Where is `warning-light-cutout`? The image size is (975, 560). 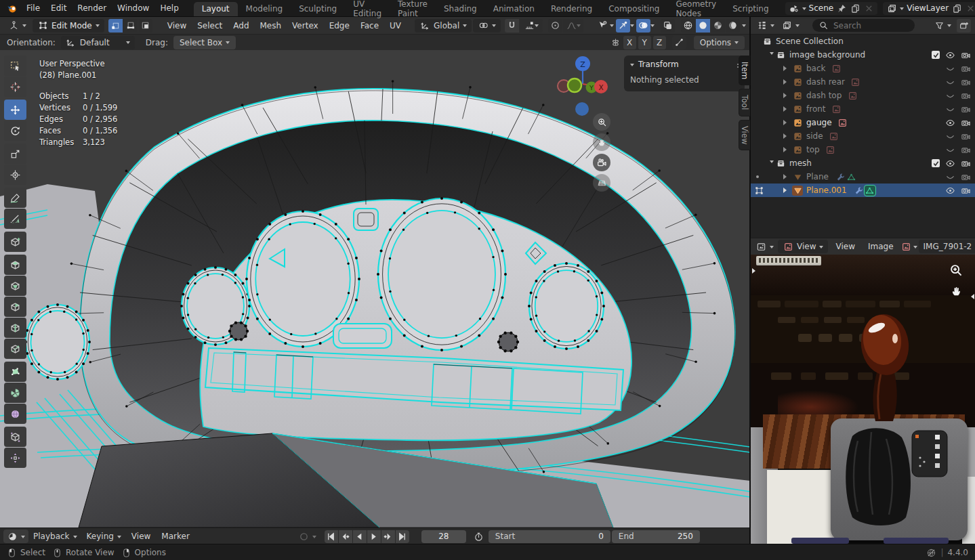
warning-light-cutout is located at coordinates (366, 219).